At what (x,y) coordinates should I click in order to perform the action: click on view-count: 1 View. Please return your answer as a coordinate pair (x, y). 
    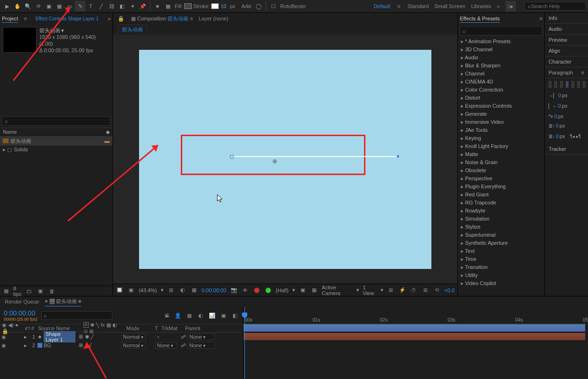
    Looking at the image, I should click on (370, 290).